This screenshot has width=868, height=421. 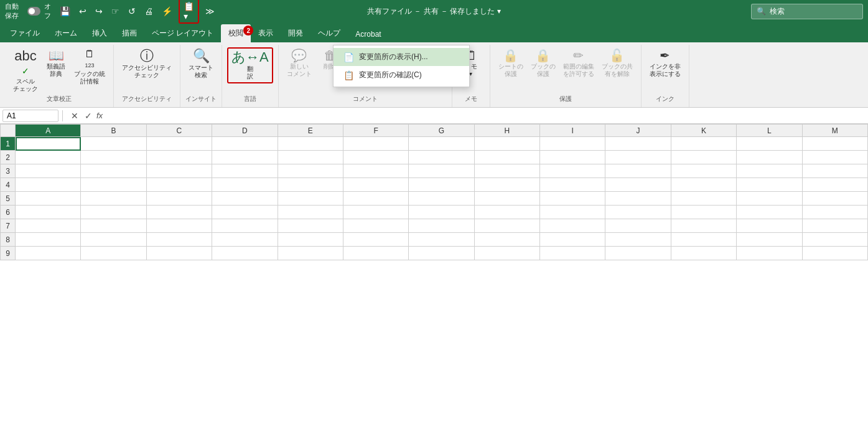 I want to click on cell-M8, so click(x=835, y=240).